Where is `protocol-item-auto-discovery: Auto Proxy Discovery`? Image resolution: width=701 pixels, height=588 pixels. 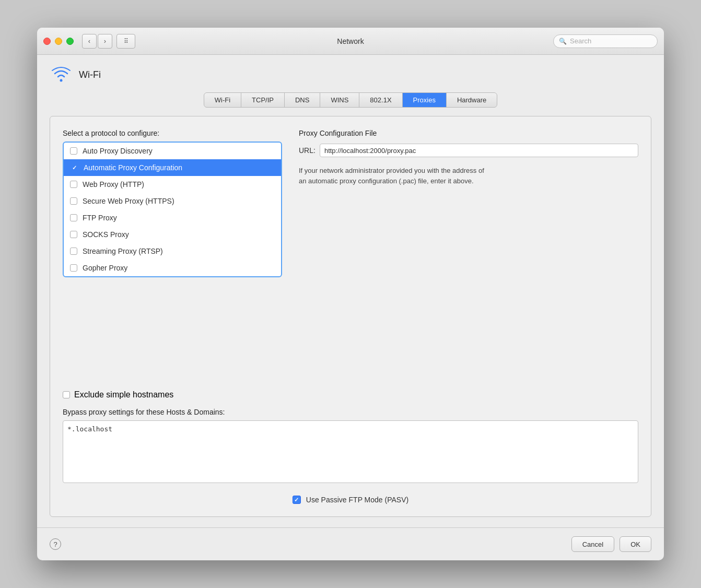 protocol-item-auto-discovery: Auto Proxy Discovery is located at coordinates (172, 151).